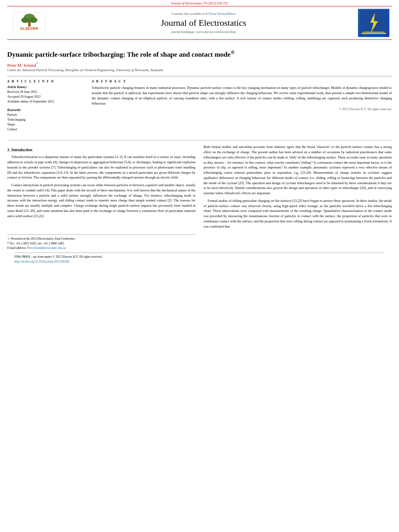 Image resolution: width=399 pixels, height=532 pixels. Describe the element at coordinates (37, 64) in the screenshot. I see `author-star: *` at that location.